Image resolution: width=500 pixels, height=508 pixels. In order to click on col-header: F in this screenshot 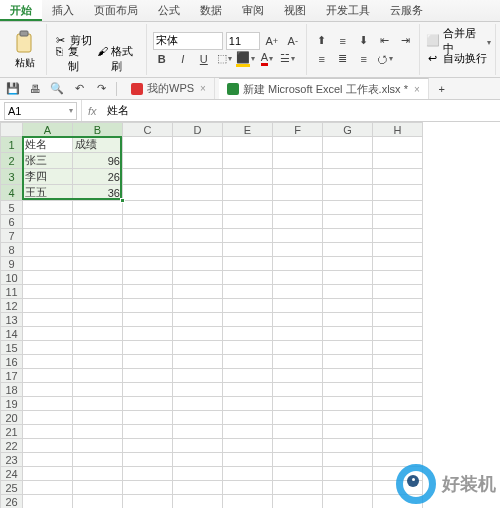, I will do `click(298, 130)`.